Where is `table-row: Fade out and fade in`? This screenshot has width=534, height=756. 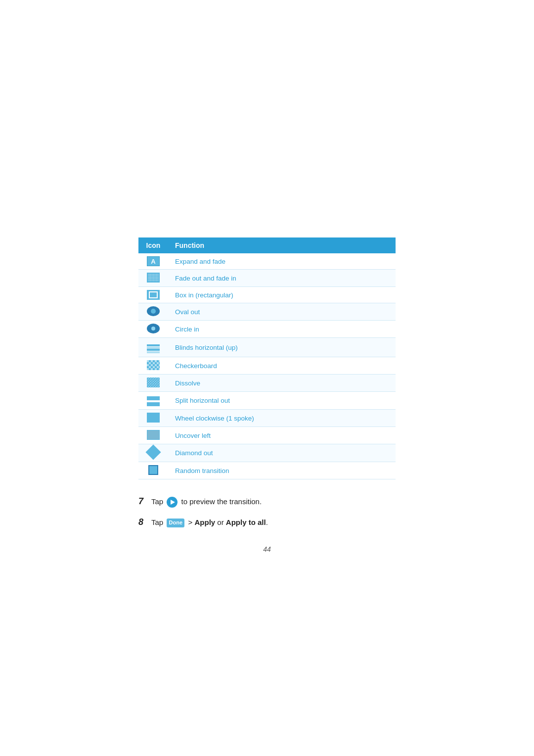
table-row: Fade out and fade in is located at coordinates (267, 278).